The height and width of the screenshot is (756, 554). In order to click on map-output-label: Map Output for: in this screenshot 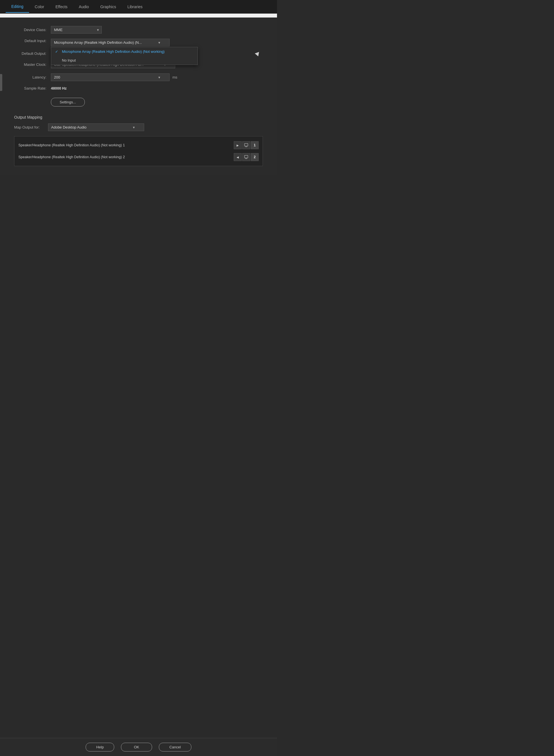, I will do `click(31, 127)`.